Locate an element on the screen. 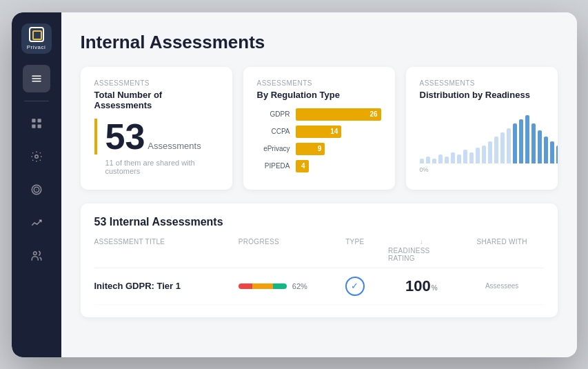 The width and height of the screenshot is (588, 369). bar-label: ePrivacy is located at coordinates (274, 149).